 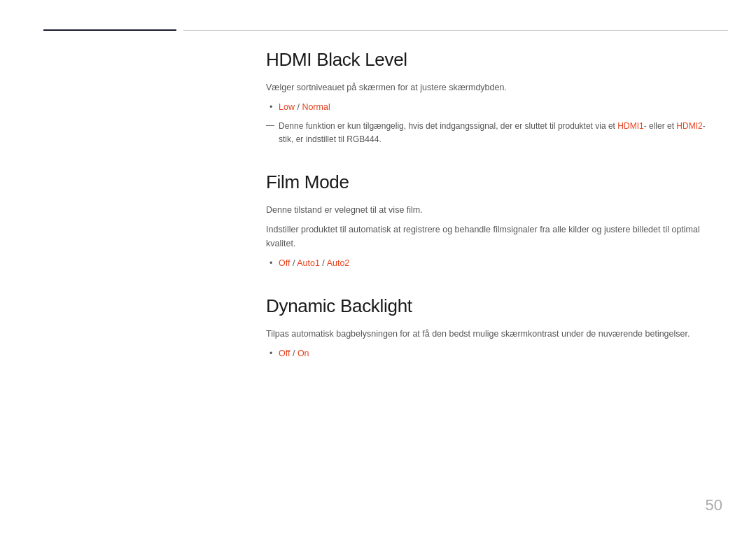 What do you see at coordinates (110, 30) in the screenshot?
I see `divider-dark` at bounding box center [110, 30].